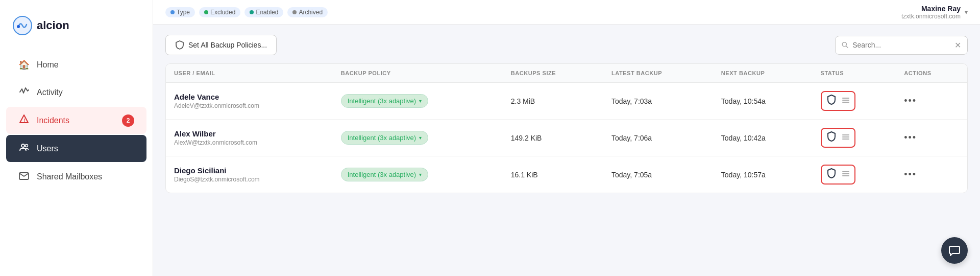  I want to click on col-next: NEXT BACKUP, so click(763, 74).